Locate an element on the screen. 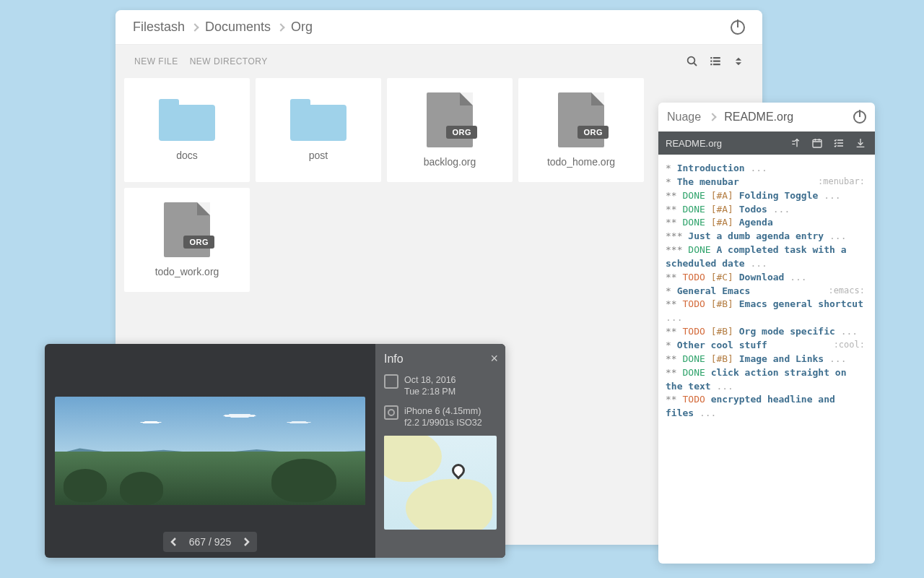 The image size is (924, 578). sort-asc-icon is located at coordinates (796, 143).